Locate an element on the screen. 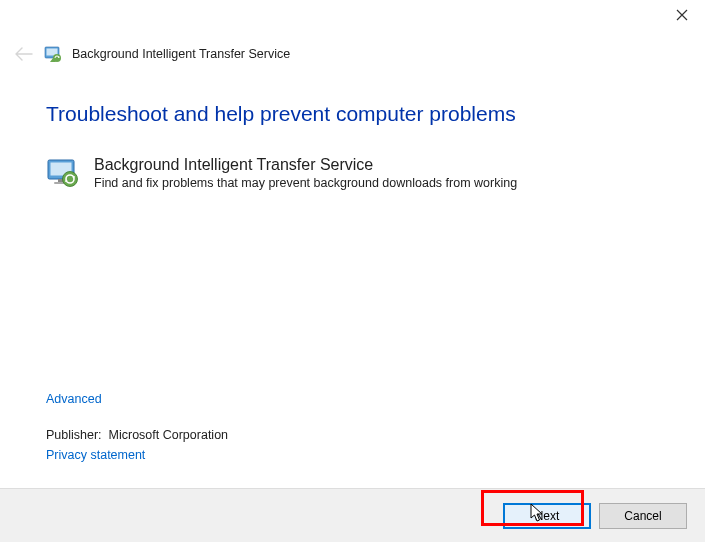 This screenshot has width=705, height=542. page-heading: Troubleshoot and help prevent computer p… is located at coordinates (352, 114).